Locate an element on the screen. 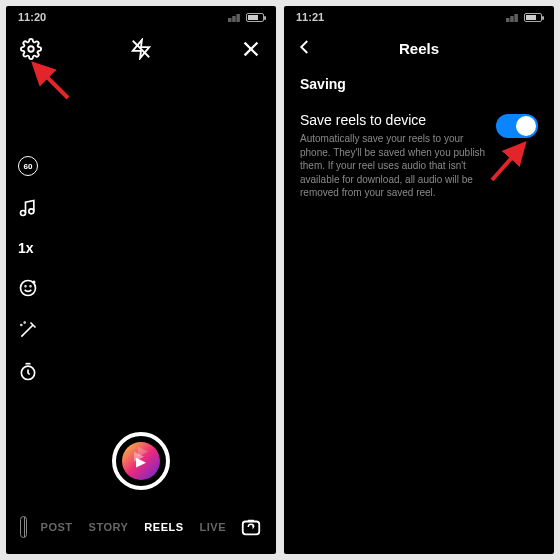 The height and width of the screenshot is (560, 560). capture-area is located at coordinates (141, 461).